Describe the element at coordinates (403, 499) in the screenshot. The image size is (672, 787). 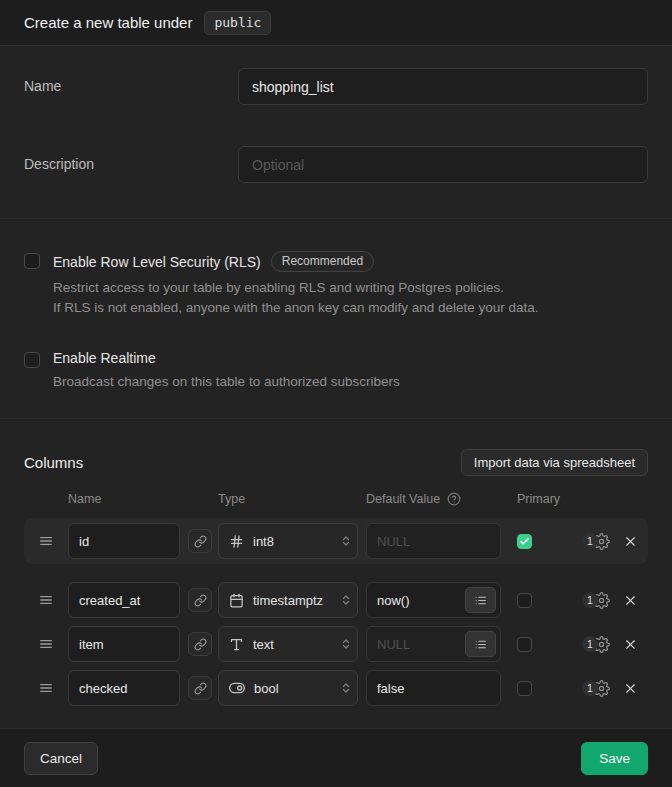
I see `header-default: Default Value` at that location.